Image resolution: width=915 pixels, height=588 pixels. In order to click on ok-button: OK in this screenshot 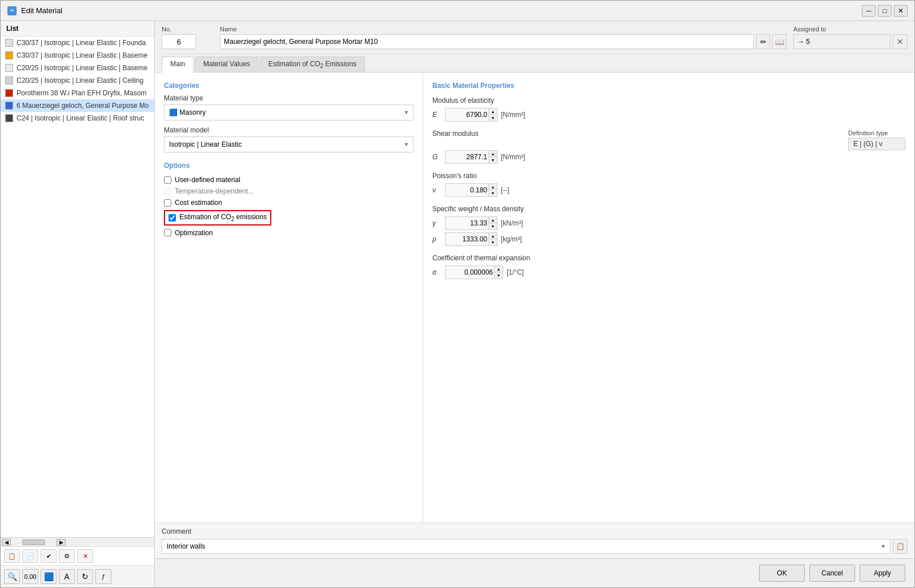, I will do `click(782, 573)`.